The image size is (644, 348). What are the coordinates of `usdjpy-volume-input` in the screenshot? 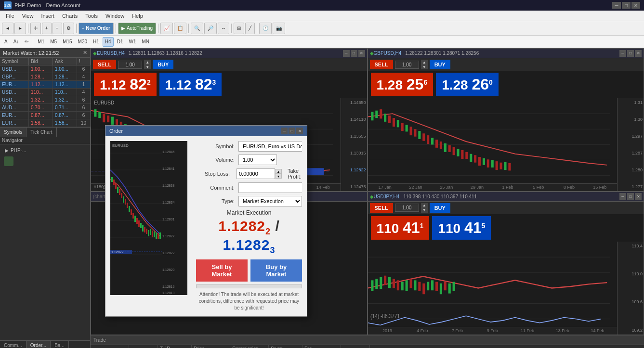 It's located at (407, 208).